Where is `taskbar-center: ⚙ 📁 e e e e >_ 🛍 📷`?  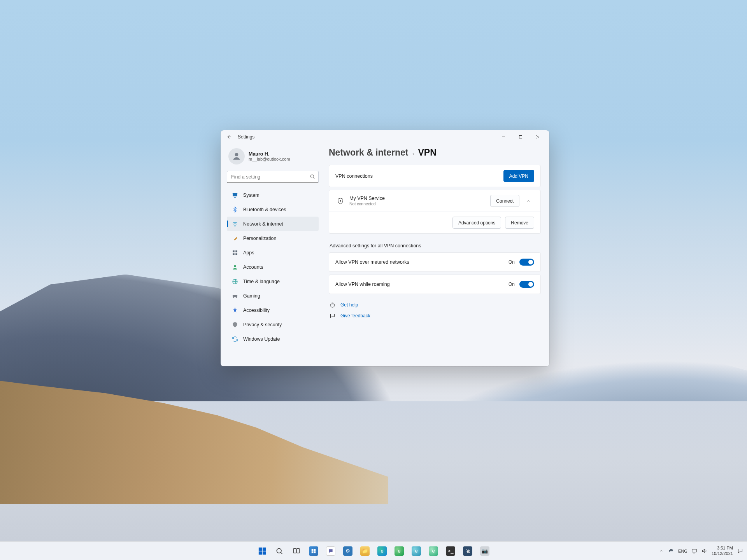
taskbar-center: ⚙ 📁 e e e e >_ 🛍 📷 is located at coordinates (374, 551).